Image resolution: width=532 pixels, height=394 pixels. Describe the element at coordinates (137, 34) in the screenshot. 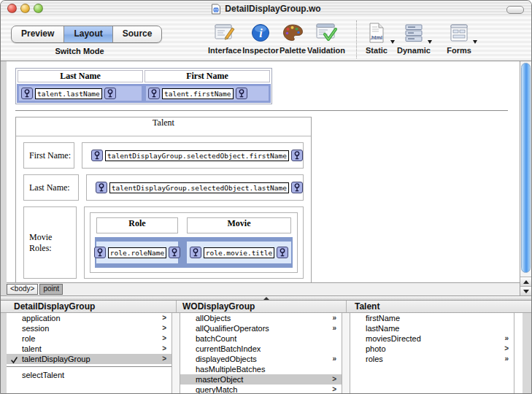

I see `segment-source: Source` at that location.